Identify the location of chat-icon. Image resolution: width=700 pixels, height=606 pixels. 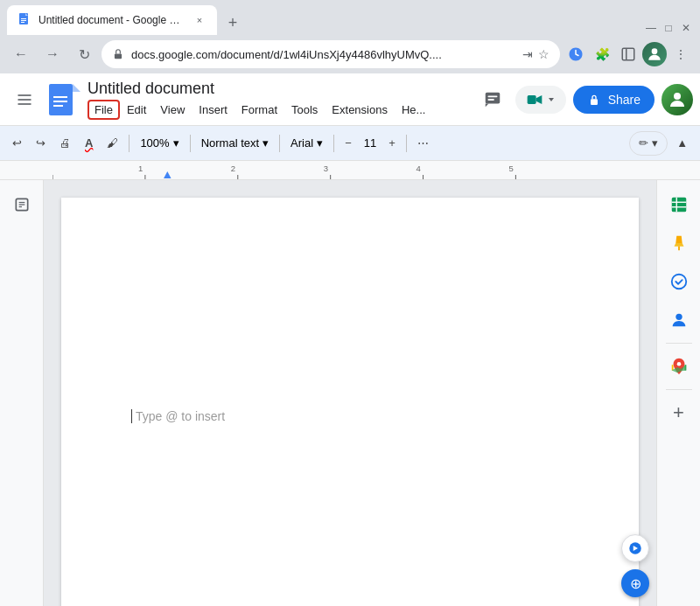
(493, 100).